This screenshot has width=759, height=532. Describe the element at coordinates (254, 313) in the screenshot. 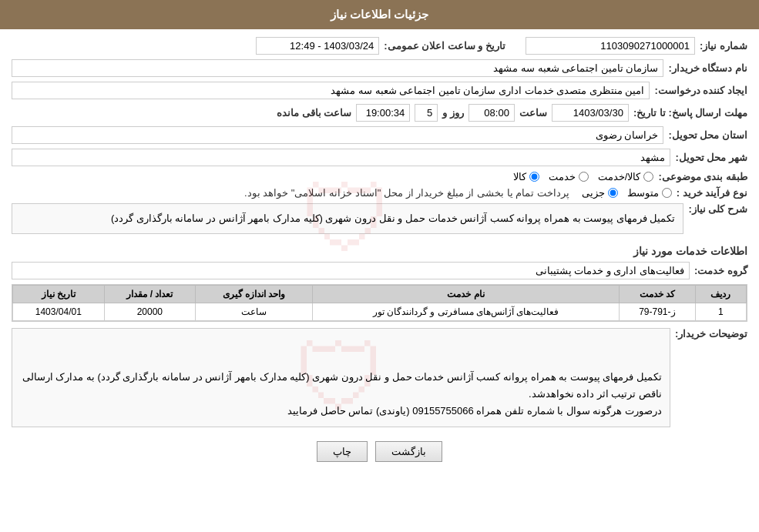

I see `table-cell: ساعت` at that location.